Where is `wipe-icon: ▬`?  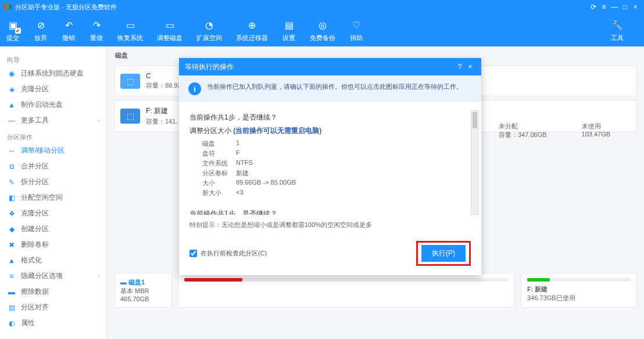
wipe-icon: ▬ is located at coordinates (12, 292).